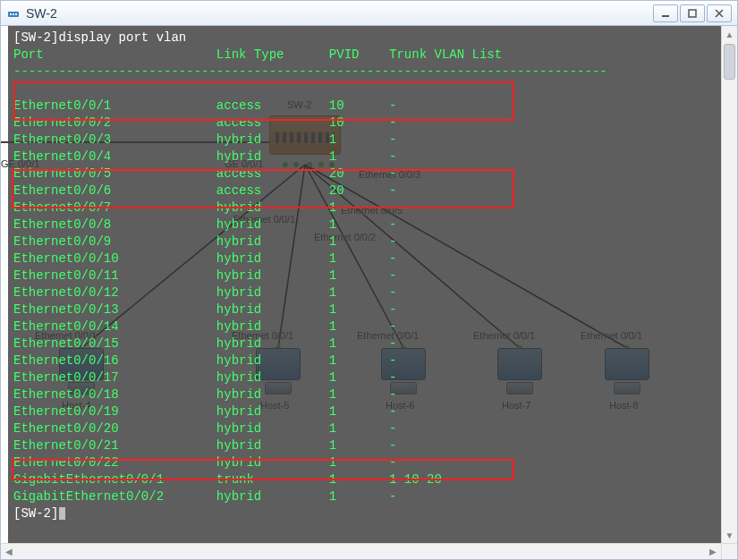  What do you see at coordinates (369, 13) in the screenshot?
I see `titlebar: SW-2` at bounding box center [369, 13].